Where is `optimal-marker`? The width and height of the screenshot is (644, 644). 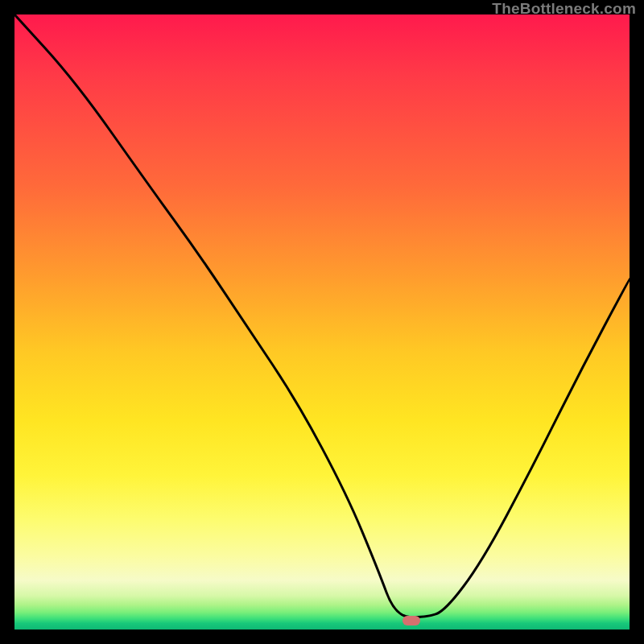
optimal-marker is located at coordinates (411, 621).